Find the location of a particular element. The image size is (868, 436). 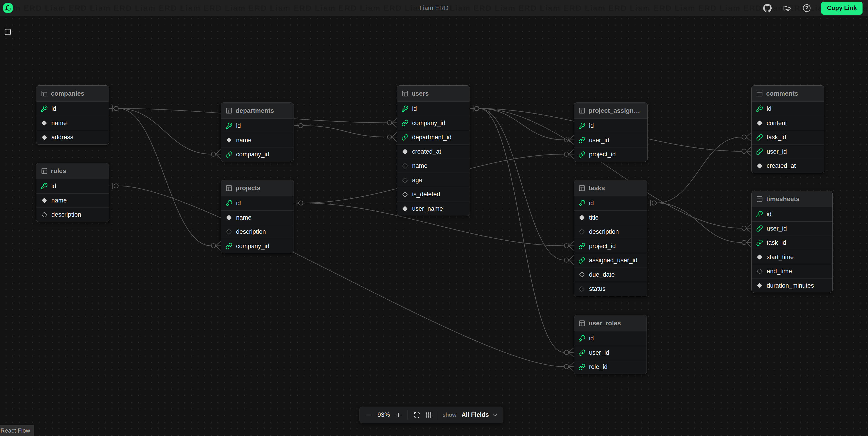

field-row-comments-user_id: user_id is located at coordinates (788, 152).